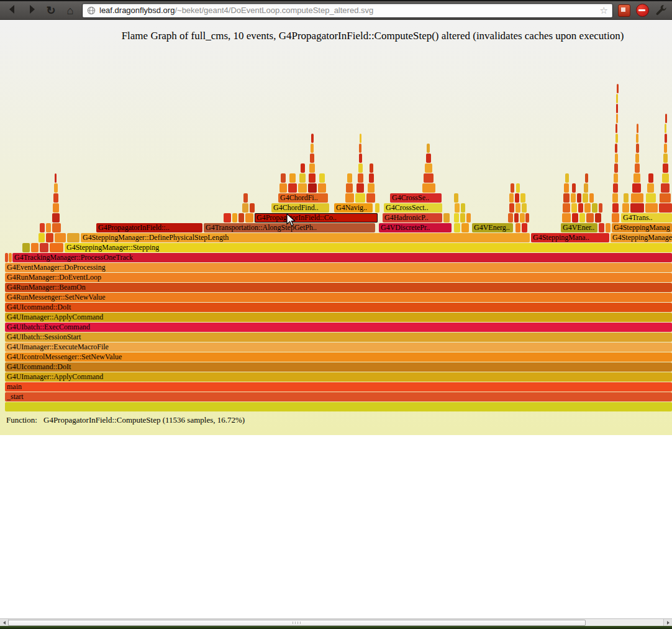  Describe the element at coordinates (297, 623) in the screenshot. I see `scrollbar-thumb` at that location.